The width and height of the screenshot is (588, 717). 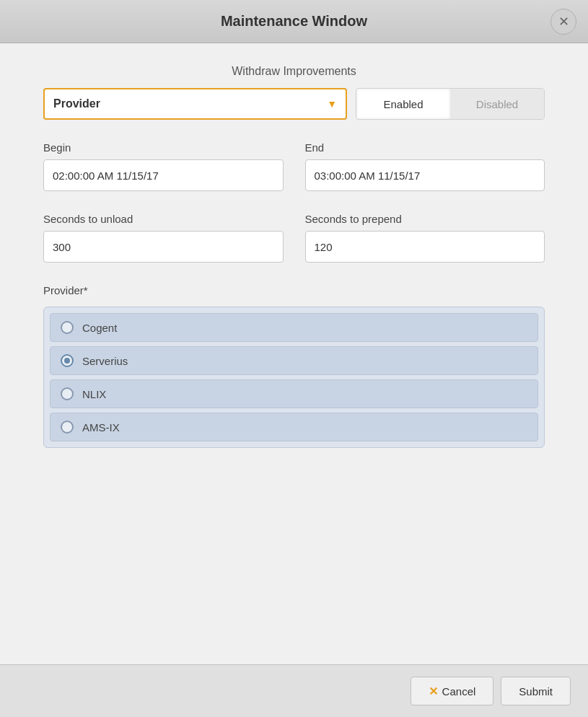 What do you see at coordinates (163, 147) in the screenshot?
I see `begin-label: Begin` at bounding box center [163, 147].